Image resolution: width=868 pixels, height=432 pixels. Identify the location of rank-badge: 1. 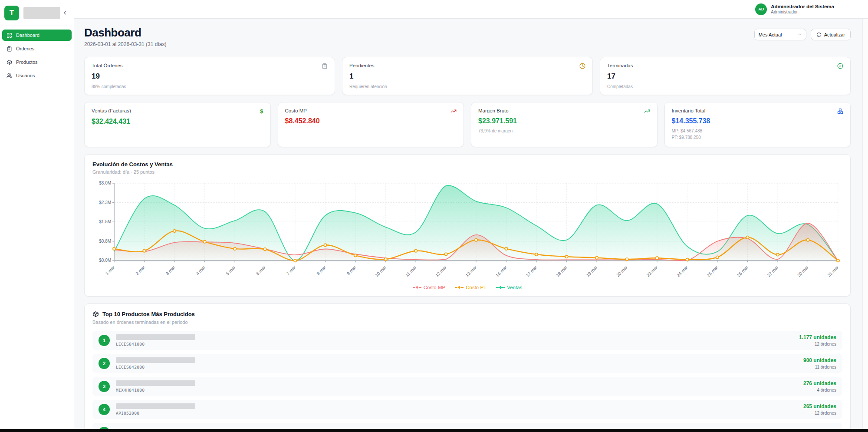
(104, 340).